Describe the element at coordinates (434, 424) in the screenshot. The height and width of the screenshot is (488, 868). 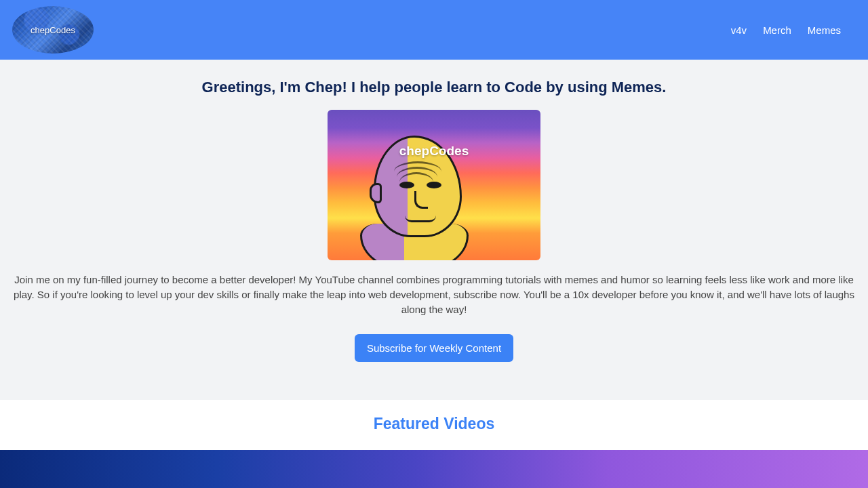
I see `featured-title: Featured Videos` at that location.